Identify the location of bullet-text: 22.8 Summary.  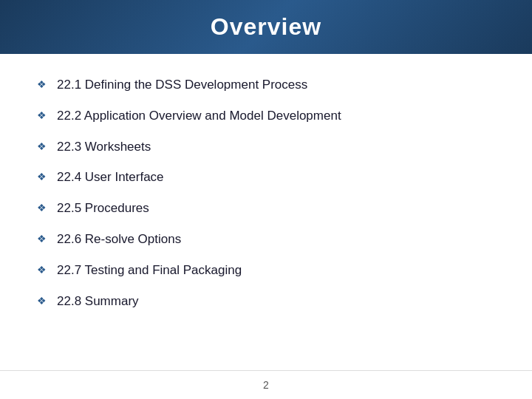
(98, 301).